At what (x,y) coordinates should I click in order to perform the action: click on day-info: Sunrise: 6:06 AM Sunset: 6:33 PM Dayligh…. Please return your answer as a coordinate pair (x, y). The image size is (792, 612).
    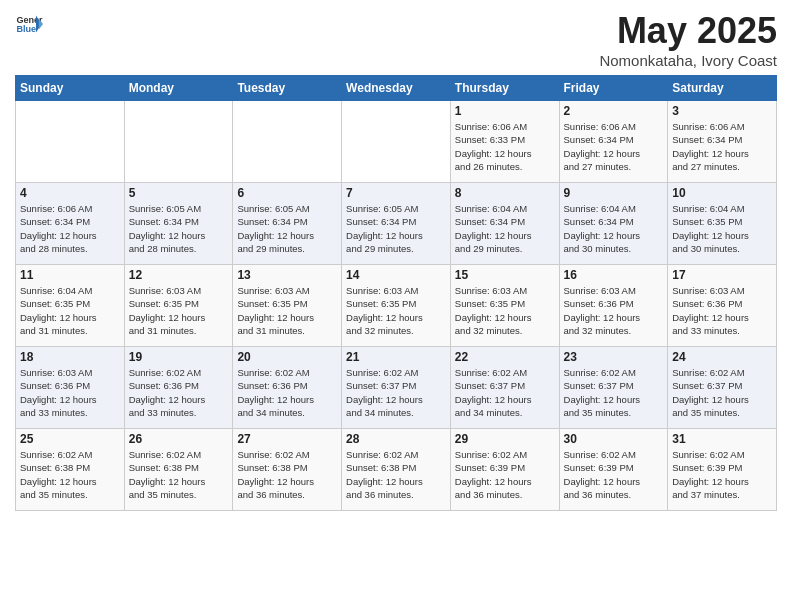
    Looking at the image, I should click on (505, 146).